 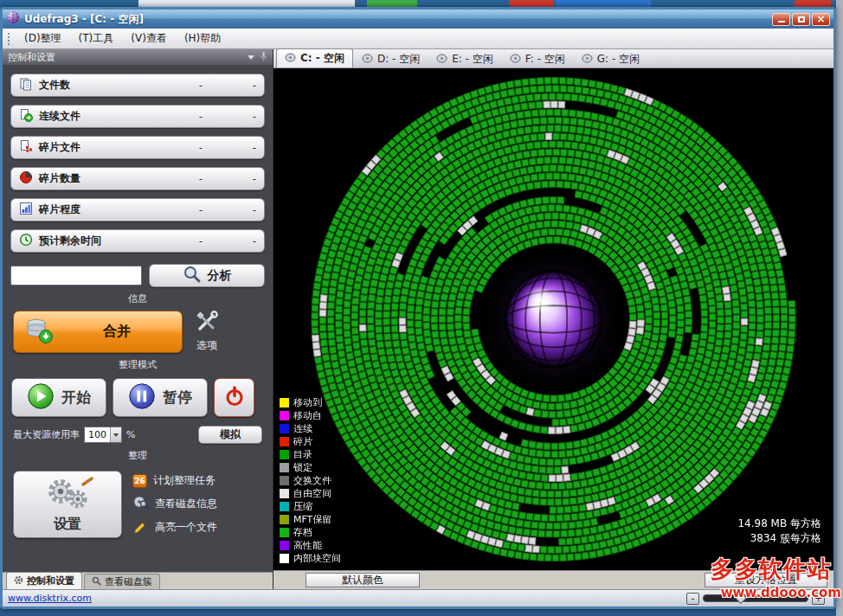 I want to click on resource-usage-value: 100, so click(x=97, y=434).